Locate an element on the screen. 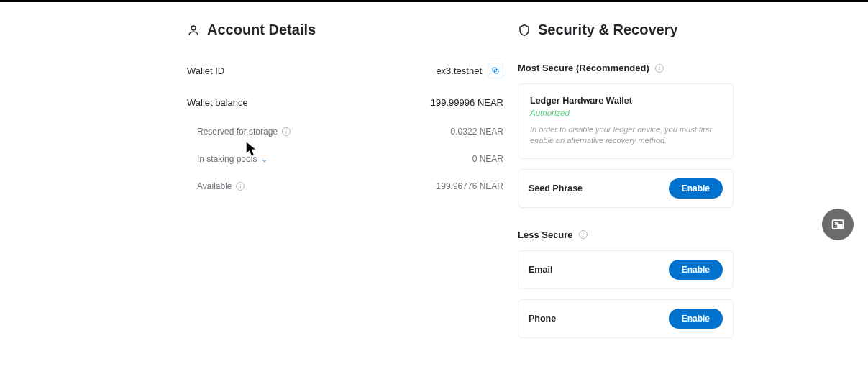  top-border is located at coordinates (434, 1).